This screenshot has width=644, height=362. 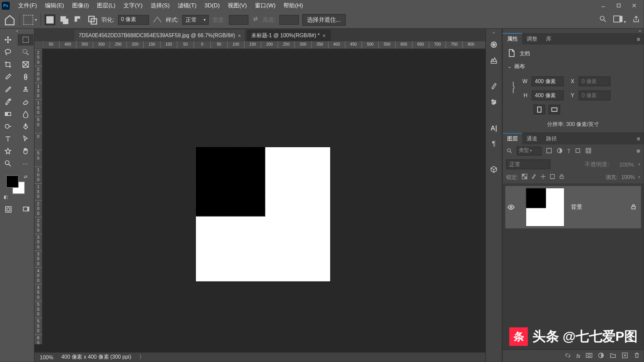 What do you see at coordinates (17, 31) in the screenshot?
I see `toolbox-expand: »` at bounding box center [17, 31].